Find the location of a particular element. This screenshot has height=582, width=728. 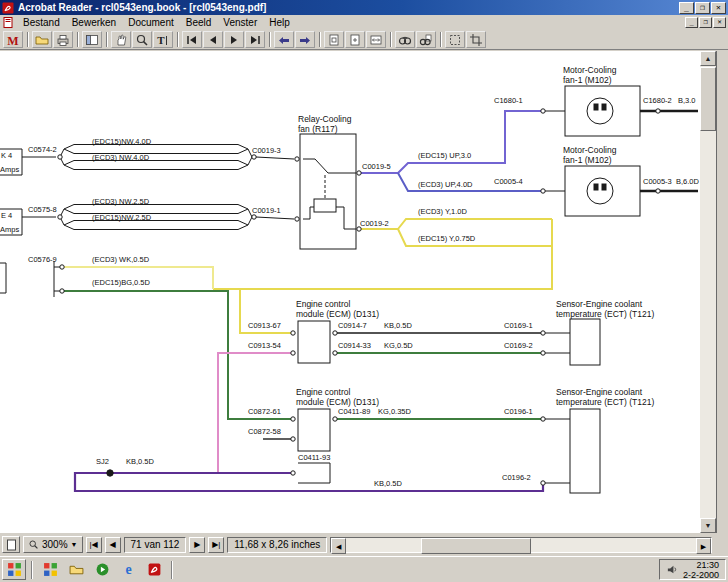

show-panel-button is located at coordinates (92, 40).